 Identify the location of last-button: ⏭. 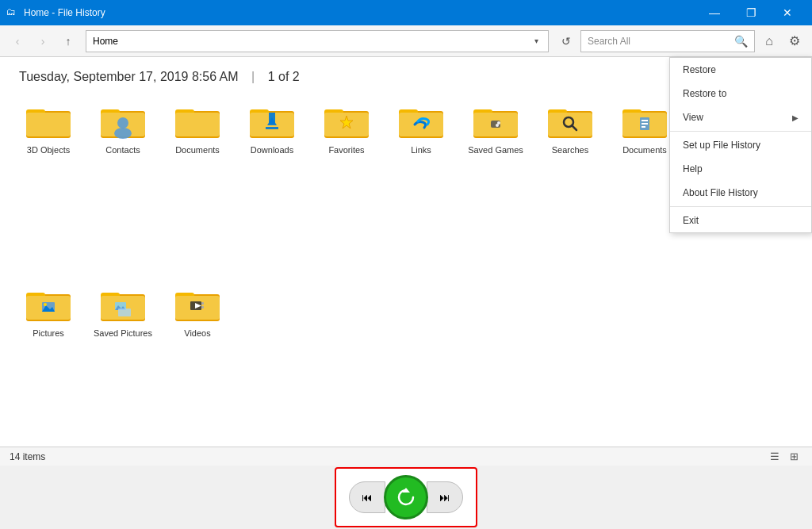
(445, 497).